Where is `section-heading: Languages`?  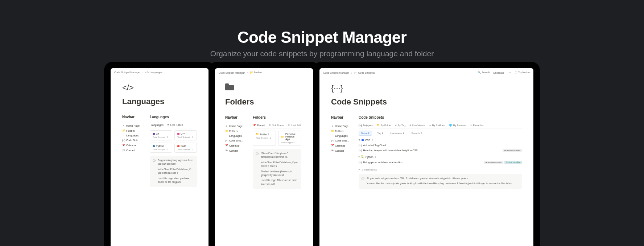 section-heading: Languages is located at coordinates (173, 117).